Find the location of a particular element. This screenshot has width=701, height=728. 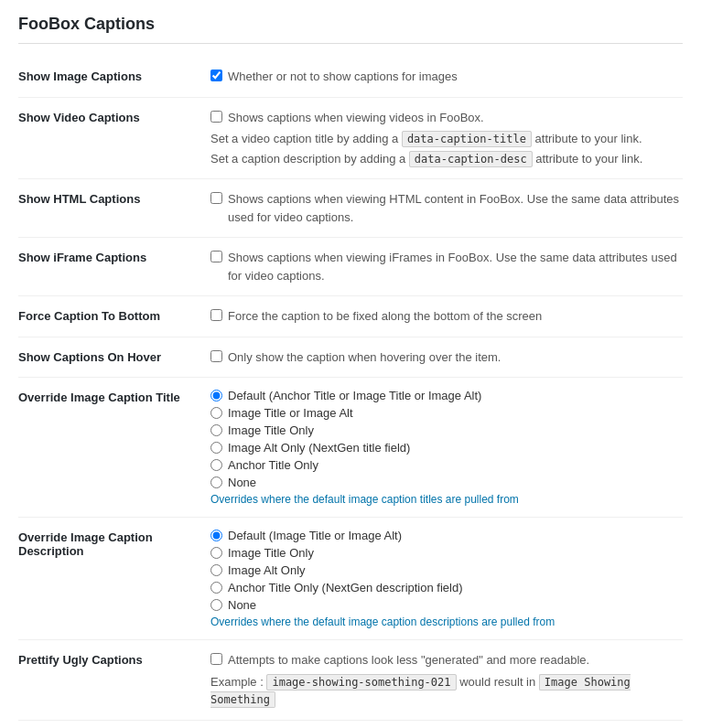

prettify-captions-label: Attempts to make captions look less "gen… is located at coordinates (447, 660).